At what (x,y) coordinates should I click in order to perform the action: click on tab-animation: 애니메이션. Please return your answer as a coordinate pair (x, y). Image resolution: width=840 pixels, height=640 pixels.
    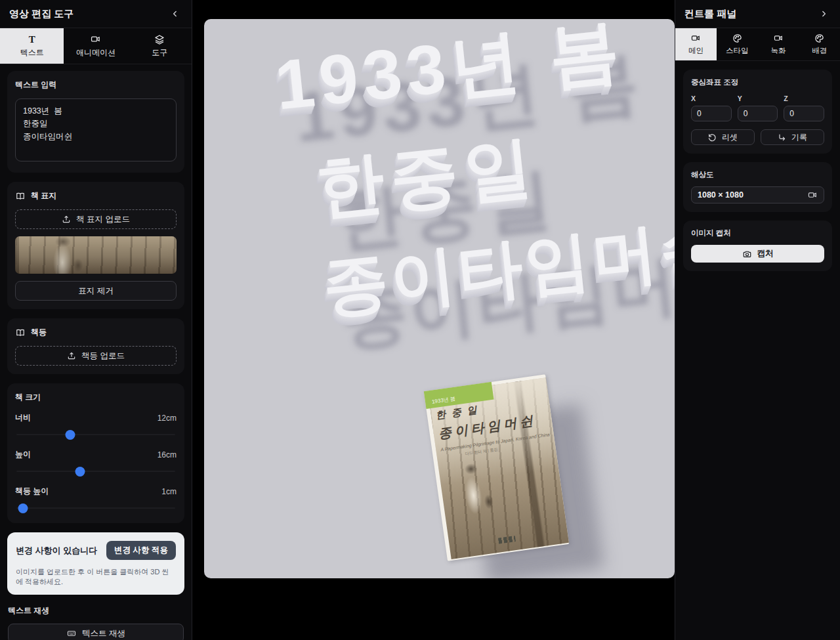
    Looking at the image, I should click on (96, 46).